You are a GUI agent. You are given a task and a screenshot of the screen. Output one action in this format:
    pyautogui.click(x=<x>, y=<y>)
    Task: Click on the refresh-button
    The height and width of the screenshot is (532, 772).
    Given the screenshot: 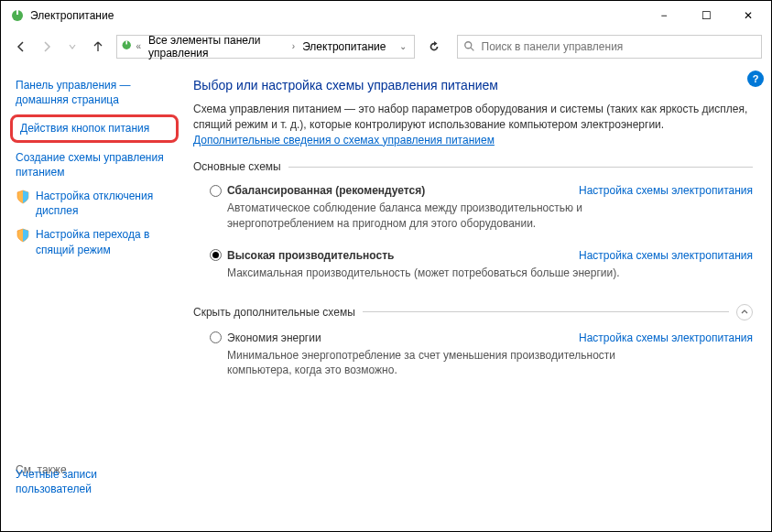 What is the action you would take?
    pyautogui.click(x=434, y=47)
    